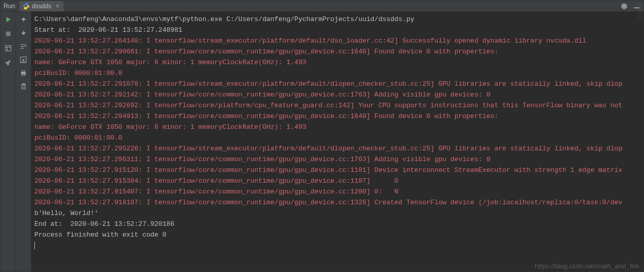 The image size is (644, 272). I want to click on titlebar-left: Run: dssdds ×, so click(312, 6).